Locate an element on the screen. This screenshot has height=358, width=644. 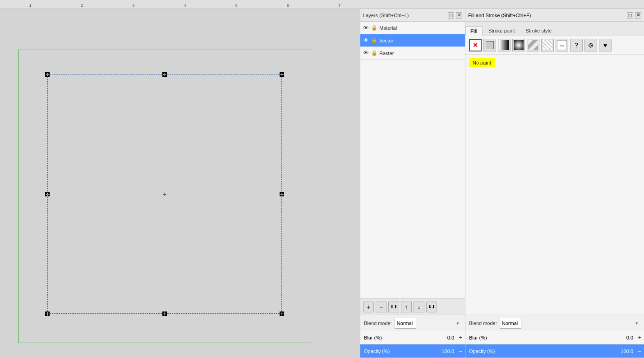
layer-list: 👁 🔒 Material 👁 🔒 Vector 👁 🔒 Rast is located at coordinates (413, 91).